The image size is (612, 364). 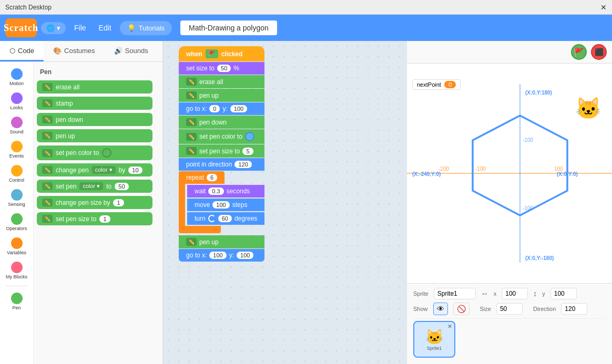 I want to click on category-control: Control, so click(x=17, y=174).